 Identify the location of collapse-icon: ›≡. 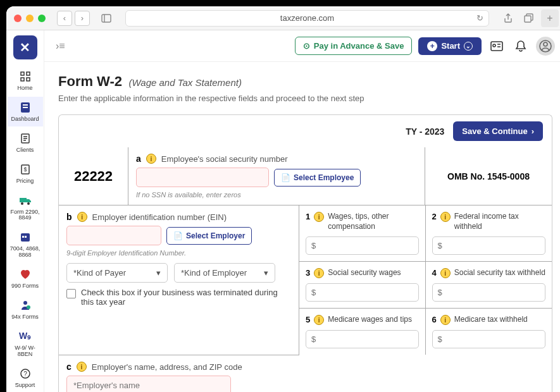
(61, 46).